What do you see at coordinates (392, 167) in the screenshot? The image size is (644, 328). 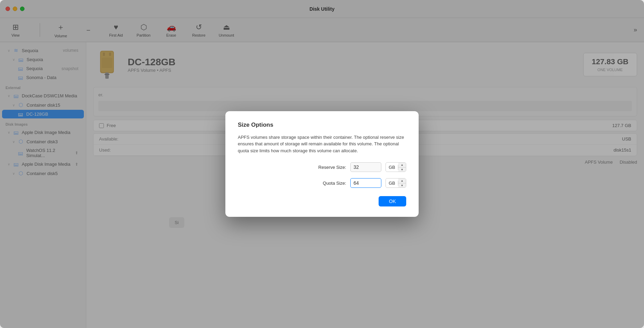 I see `reserve-unit-label: GB` at bounding box center [392, 167].